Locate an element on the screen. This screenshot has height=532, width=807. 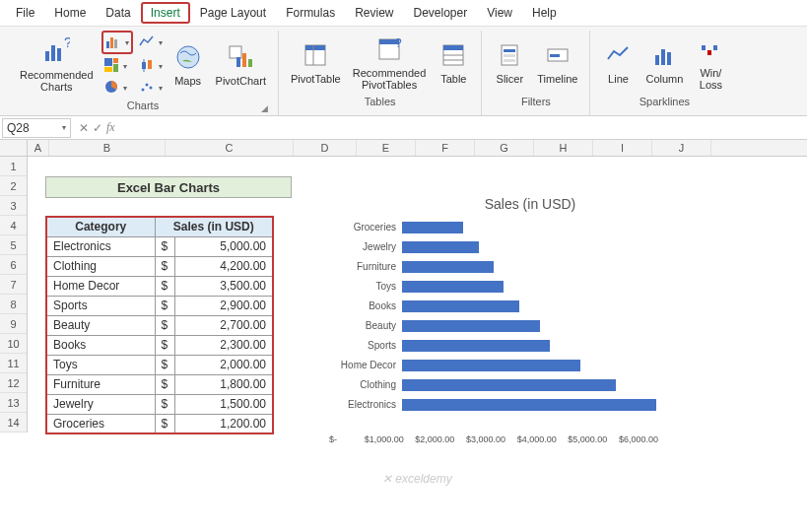
row-header-1: 1 is located at coordinates (14, 166).